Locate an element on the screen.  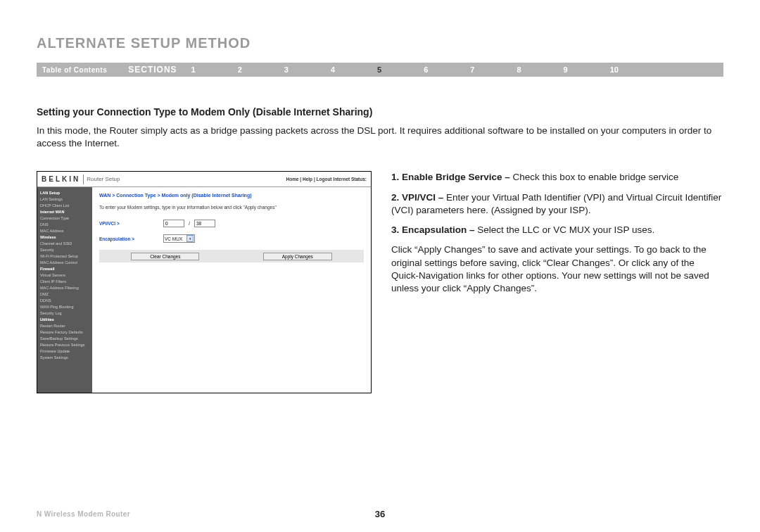
instr-3-bold: 3. Encapsulation – is located at coordinates (434, 229).